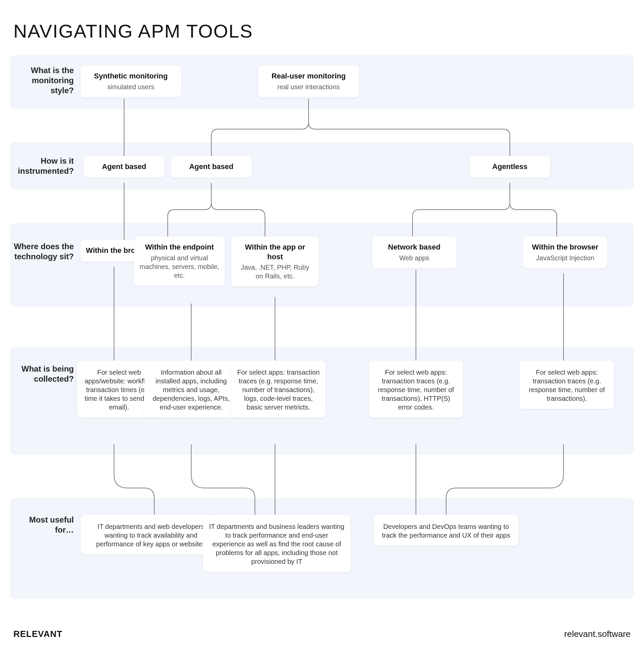  What do you see at coordinates (38, 634) in the screenshot?
I see `footer-brand: RELEVANT` at bounding box center [38, 634].